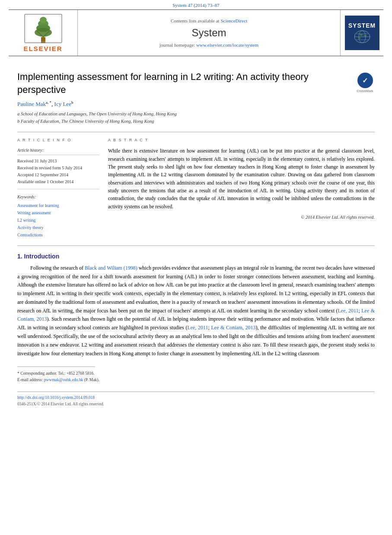 The height and width of the screenshot is (535, 392). I want to click on keyword-1: Assessment for learning, so click(38, 206).